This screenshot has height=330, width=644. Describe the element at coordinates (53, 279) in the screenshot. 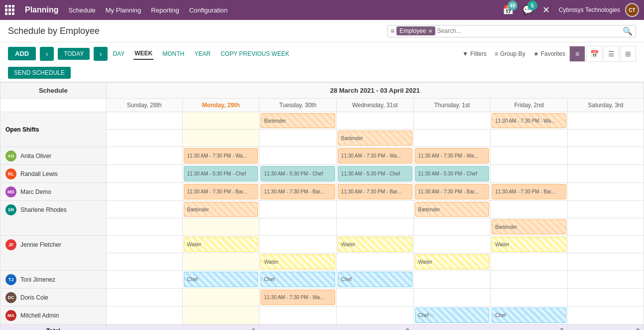

I see `employee-cell: TJToni Jimenez` at that location.